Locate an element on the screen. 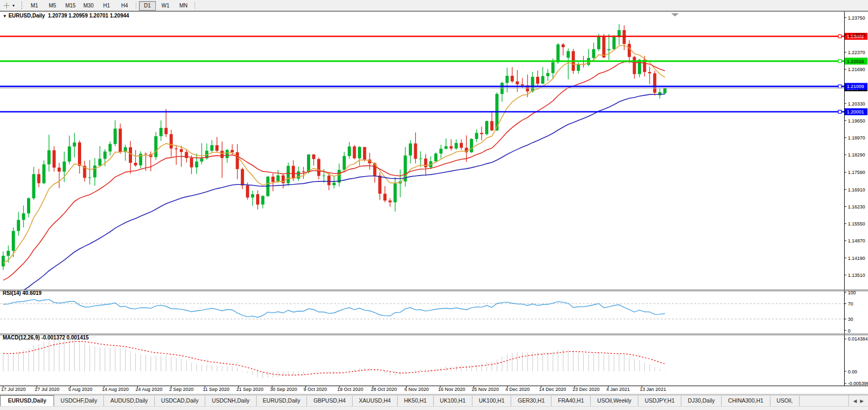  rsi-axis: 10070300 is located at coordinates (850, 312).